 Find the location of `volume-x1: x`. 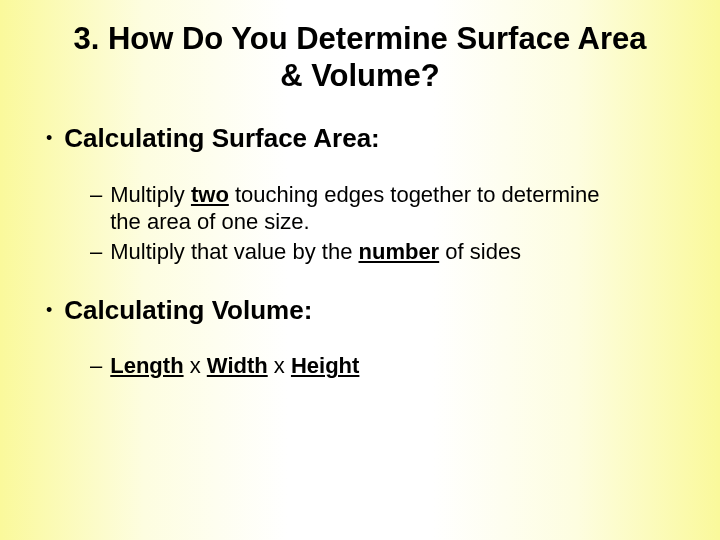

volume-x1: x is located at coordinates (196, 366).